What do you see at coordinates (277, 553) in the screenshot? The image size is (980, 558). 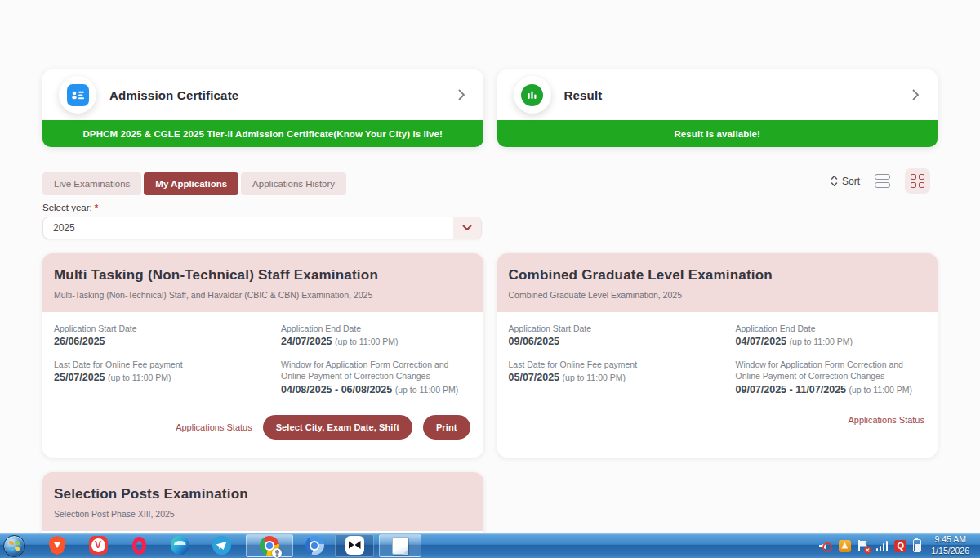 I see `chrome-profile-badge` at bounding box center [277, 553].